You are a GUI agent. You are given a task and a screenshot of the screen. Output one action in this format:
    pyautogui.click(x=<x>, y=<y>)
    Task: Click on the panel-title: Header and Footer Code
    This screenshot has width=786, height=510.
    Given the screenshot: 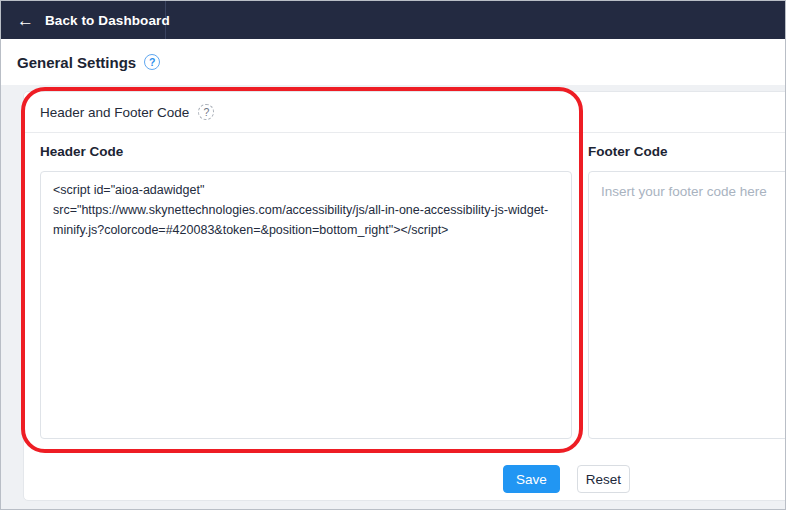 What is the action you would take?
    pyautogui.click(x=114, y=112)
    